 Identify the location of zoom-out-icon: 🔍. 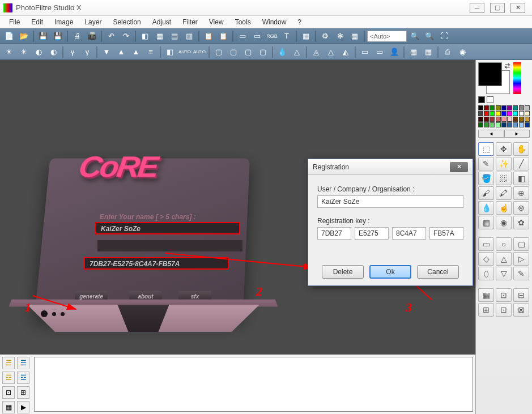
(415, 36).